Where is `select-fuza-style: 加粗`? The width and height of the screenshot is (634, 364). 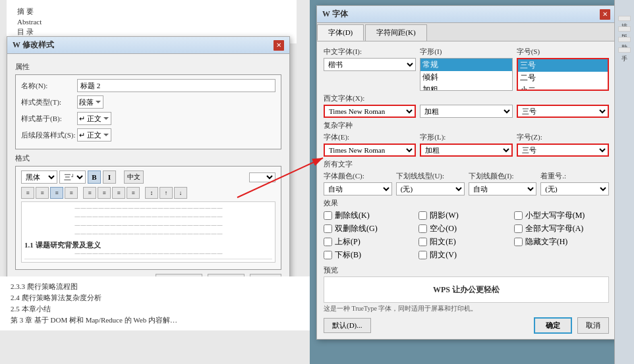
select-fuza-style: 加粗 is located at coordinates (466, 150).